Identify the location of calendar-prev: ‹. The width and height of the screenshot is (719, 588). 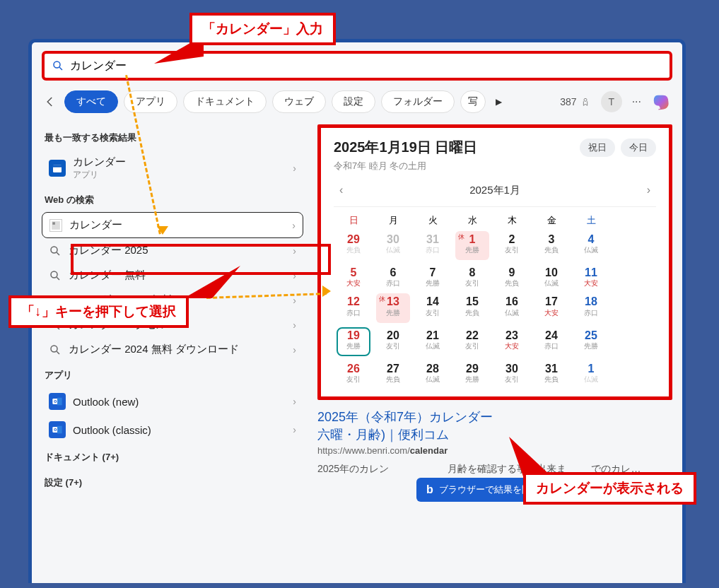
(341, 190).